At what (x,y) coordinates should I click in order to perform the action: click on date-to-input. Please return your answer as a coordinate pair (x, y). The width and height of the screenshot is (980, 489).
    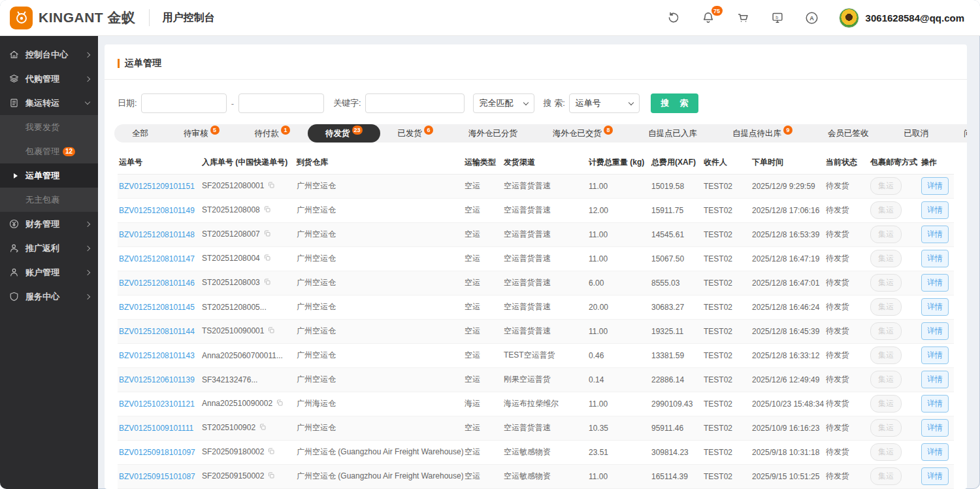
    Looking at the image, I should click on (281, 103).